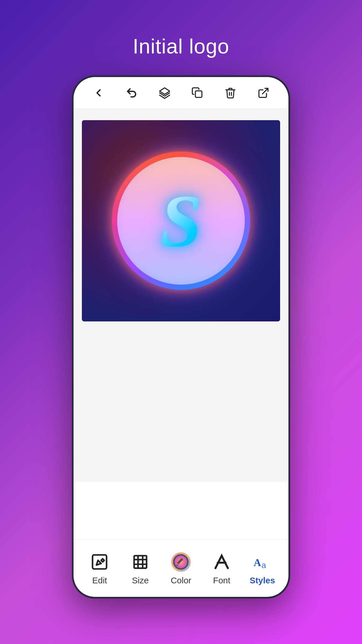 The image size is (362, 644). What do you see at coordinates (140, 562) in the screenshot?
I see `size-icon: T` at bounding box center [140, 562].